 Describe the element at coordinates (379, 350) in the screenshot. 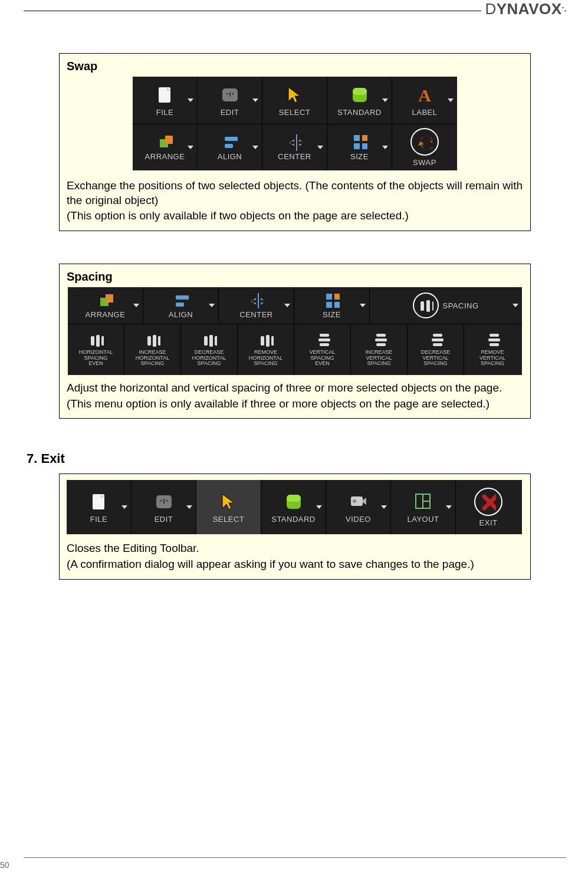

I see `v-space-inc-button: INCREASEVERTICALSPACING` at that location.